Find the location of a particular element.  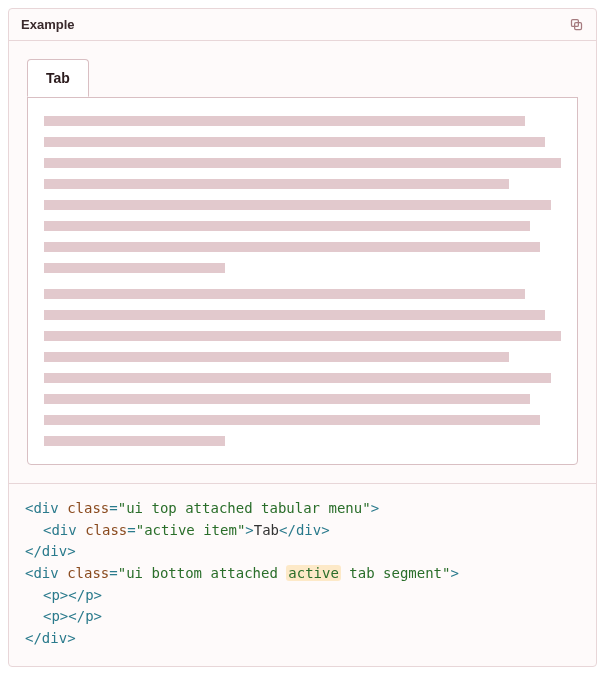

code-token: "ui bottom attached is located at coordinates (202, 573).